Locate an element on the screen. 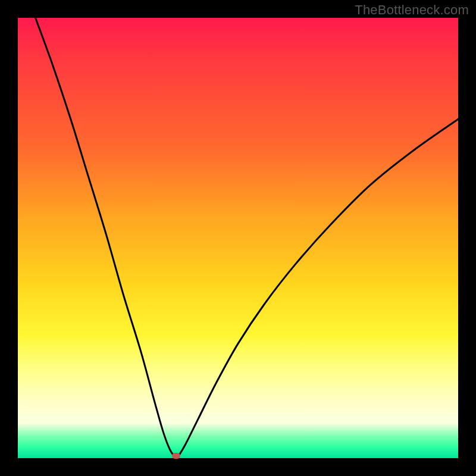 Image resolution: width=476 pixels, height=476 pixels. minimum-marker is located at coordinates (176, 456).